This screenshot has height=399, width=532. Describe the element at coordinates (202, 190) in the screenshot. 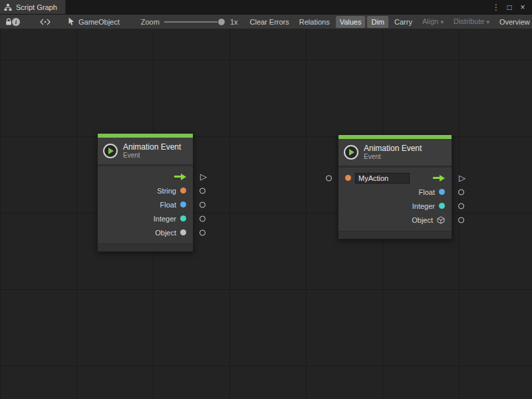

I see `string-output-port` at that location.